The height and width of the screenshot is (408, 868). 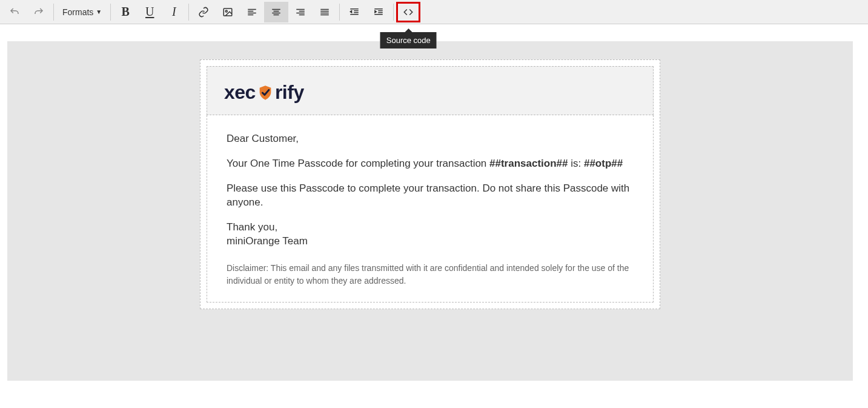 I want to click on align-left-icon, so click(x=252, y=12).